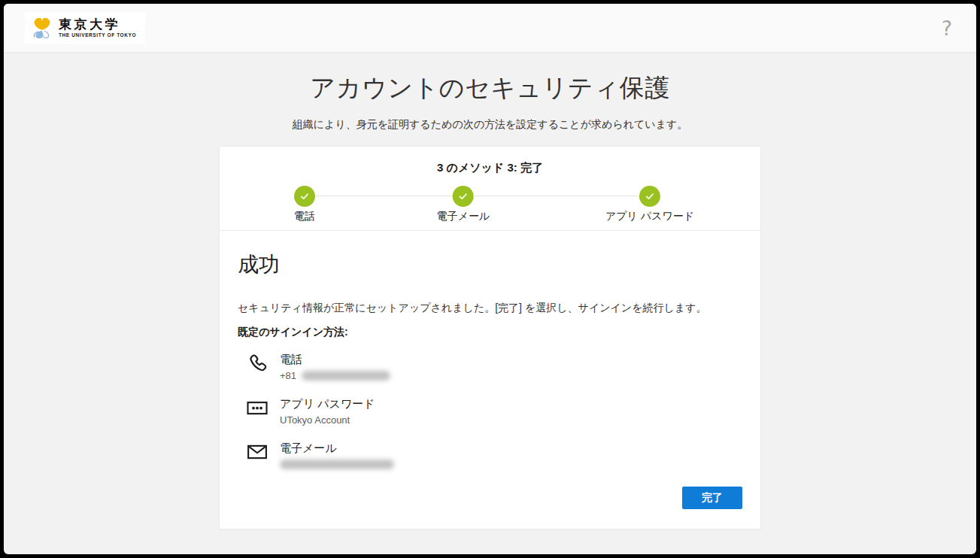 This screenshot has width=980, height=558. Describe the element at coordinates (98, 24) in the screenshot. I see `utokyo-logo-title: 東京大学` at that location.